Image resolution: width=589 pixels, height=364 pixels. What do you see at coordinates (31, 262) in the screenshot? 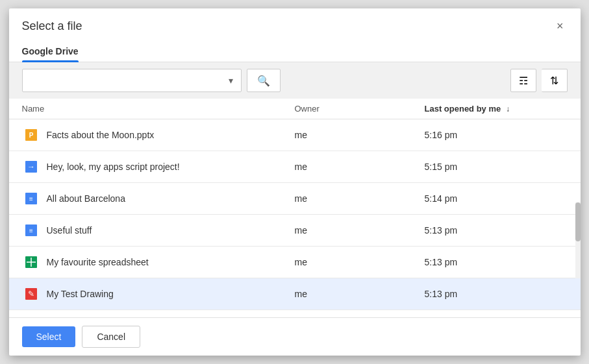
I see `file-type-icon` at bounding box center [31, 262].